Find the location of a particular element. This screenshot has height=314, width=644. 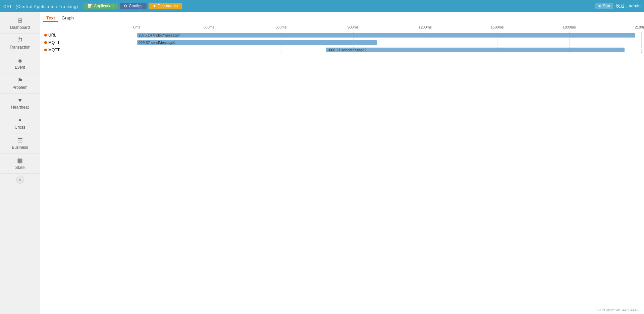

tab-graph: Graph is located at coordinates (68, 18).